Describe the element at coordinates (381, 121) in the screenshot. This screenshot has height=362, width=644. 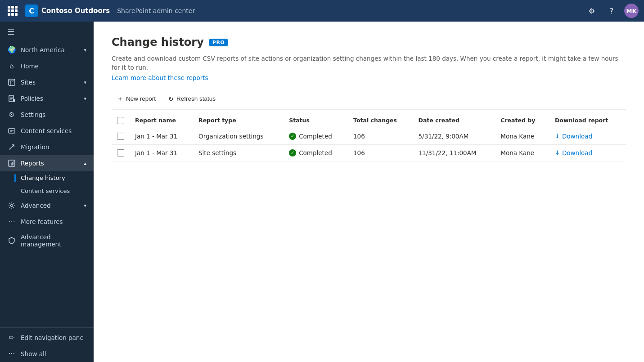
I see `col-total-changes: Total changes` at that location.